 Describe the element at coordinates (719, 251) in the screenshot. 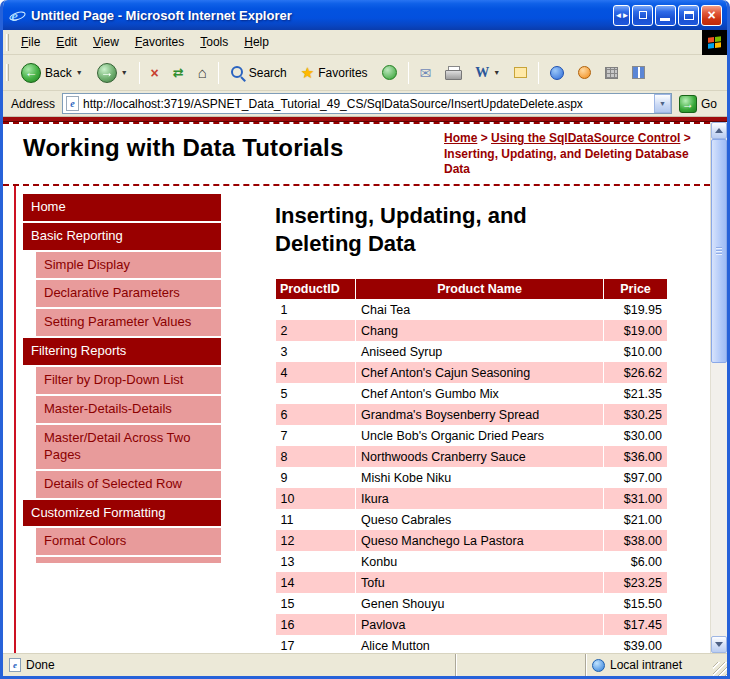

I see `scrollbar-thumb` at that location.